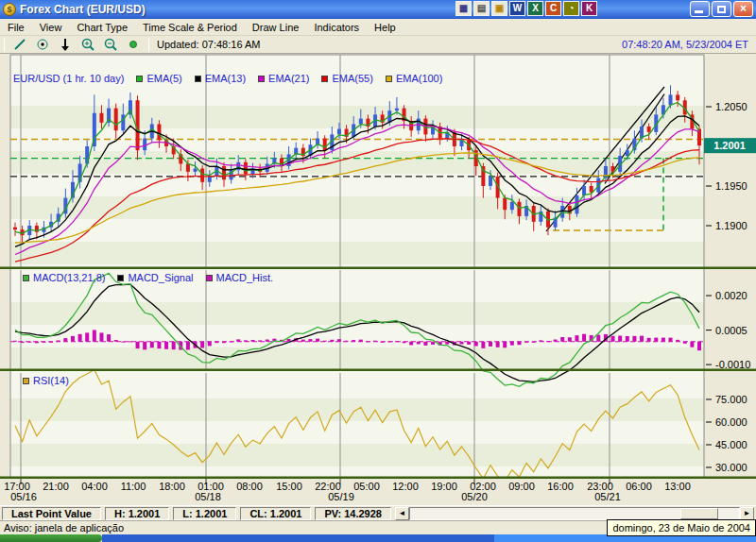  I want to click on x-axis-time-label: 08:00, so click(249, 486).